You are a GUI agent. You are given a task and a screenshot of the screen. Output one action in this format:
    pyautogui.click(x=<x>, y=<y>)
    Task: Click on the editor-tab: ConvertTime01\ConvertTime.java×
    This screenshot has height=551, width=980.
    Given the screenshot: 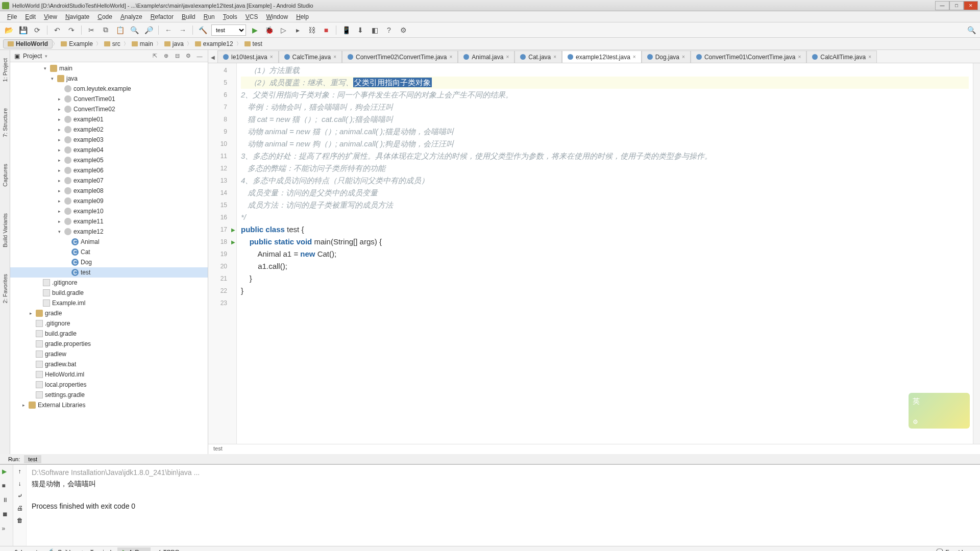 What is the action you would take?
    pyautogui.click(x=748, y=57)
    